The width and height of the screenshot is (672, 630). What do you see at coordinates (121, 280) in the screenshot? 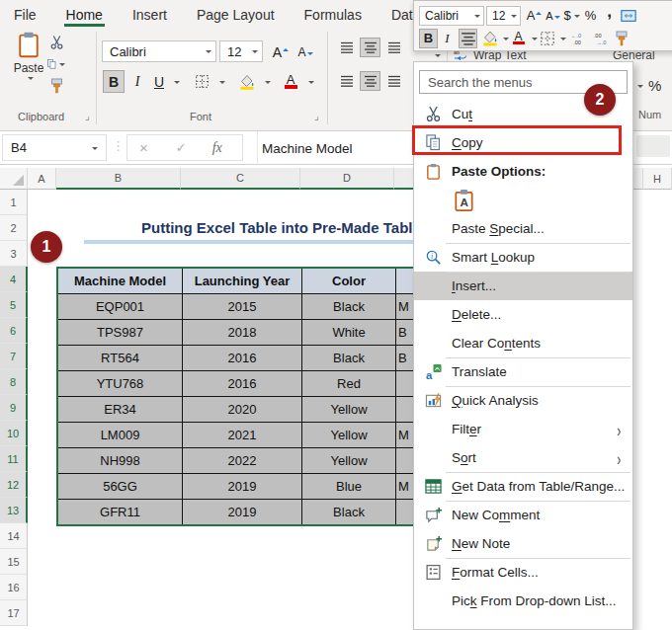
I see `table-header-cell-machine-model: Machine Model` at bounding box center [121, 280].